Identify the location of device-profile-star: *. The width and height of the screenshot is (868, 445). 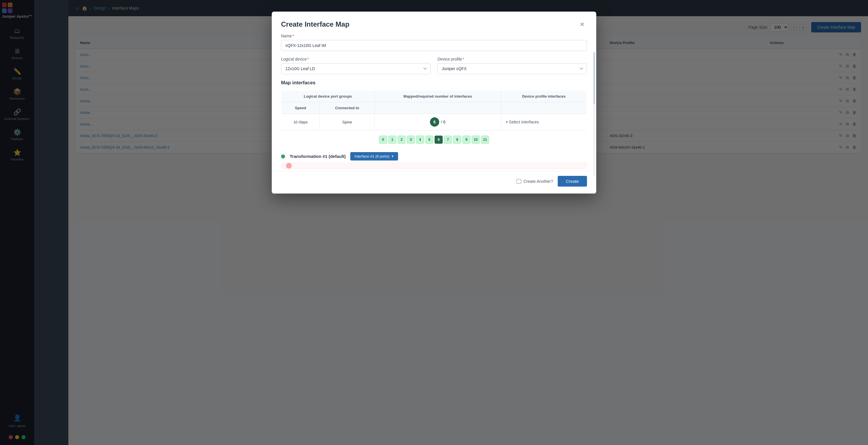
(463, 59).